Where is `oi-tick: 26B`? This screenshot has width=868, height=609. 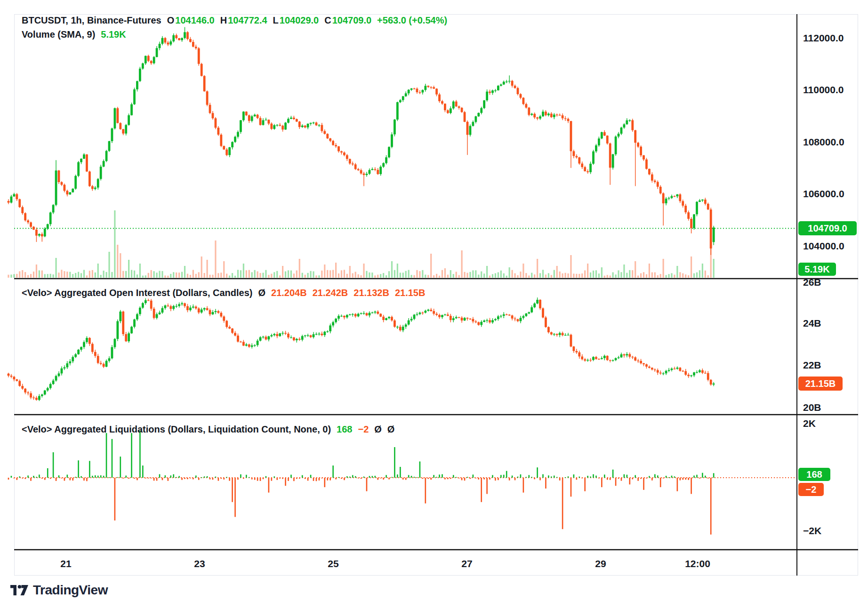 oi-tick: 26B is located at coordinates (812, 282).